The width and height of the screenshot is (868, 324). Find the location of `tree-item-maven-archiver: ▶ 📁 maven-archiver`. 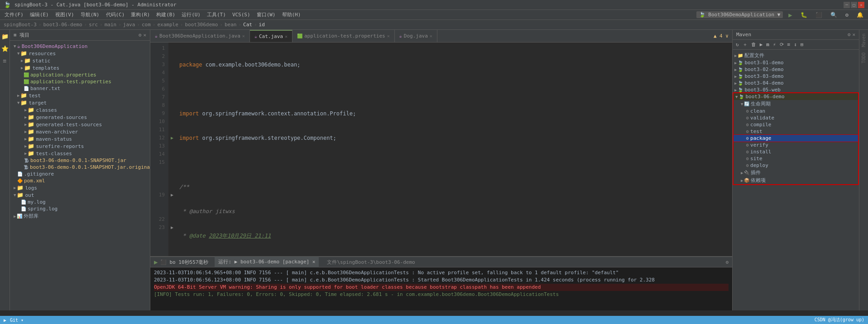

tree-item-maven-archiver: ▶ 📁 maven-archiver is located at coordinates (80, 132).